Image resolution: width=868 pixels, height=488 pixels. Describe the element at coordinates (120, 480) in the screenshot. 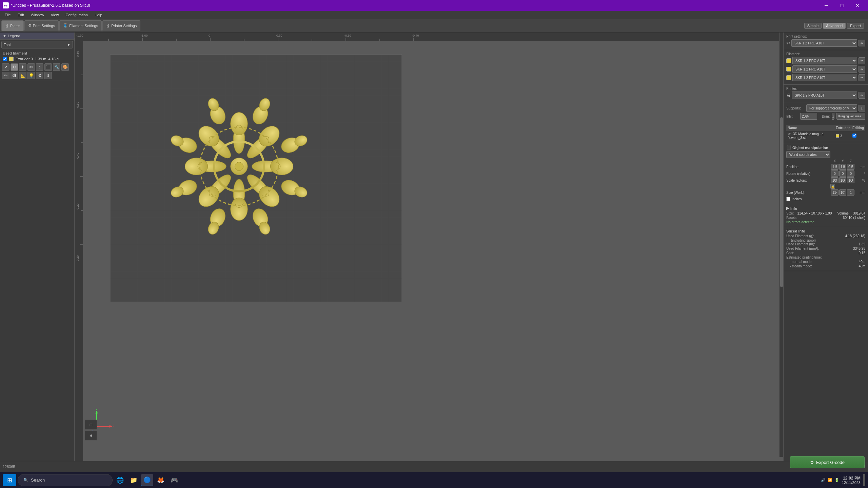

I see `taskbar-explorer: 🌐` at that location.